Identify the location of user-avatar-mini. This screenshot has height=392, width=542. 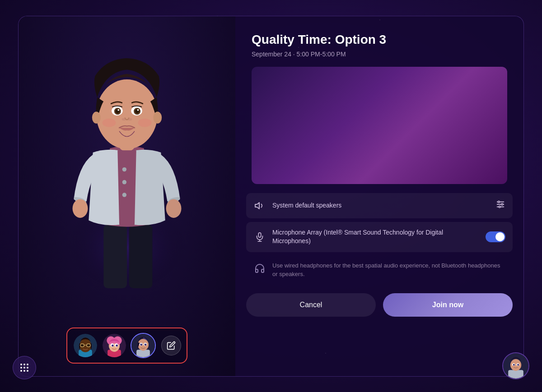
(516, 366).